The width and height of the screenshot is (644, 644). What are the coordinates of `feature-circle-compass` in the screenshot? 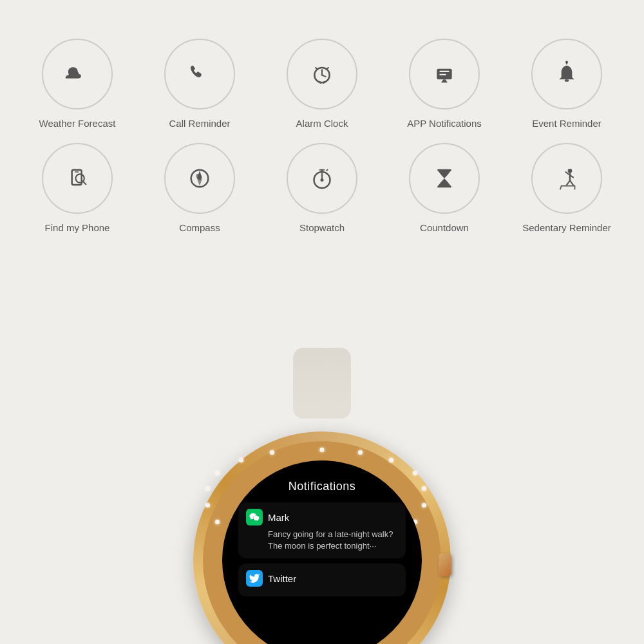 It's located at (200, 178).